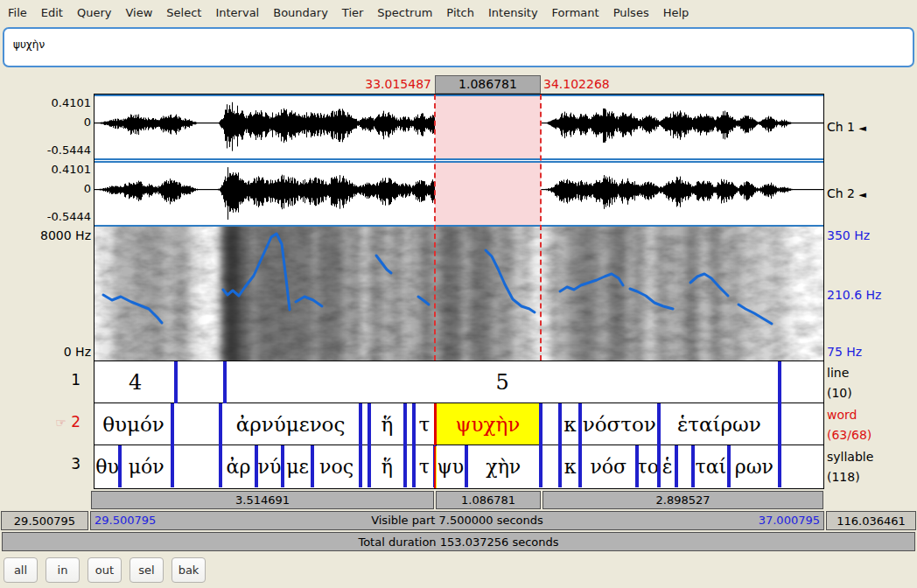 This screenshot has height=588, width=917. What do you see at coordinates (146, 466) in the screenshot?
I see `tier3-interval: μόν` at bounding box center [146, 466].